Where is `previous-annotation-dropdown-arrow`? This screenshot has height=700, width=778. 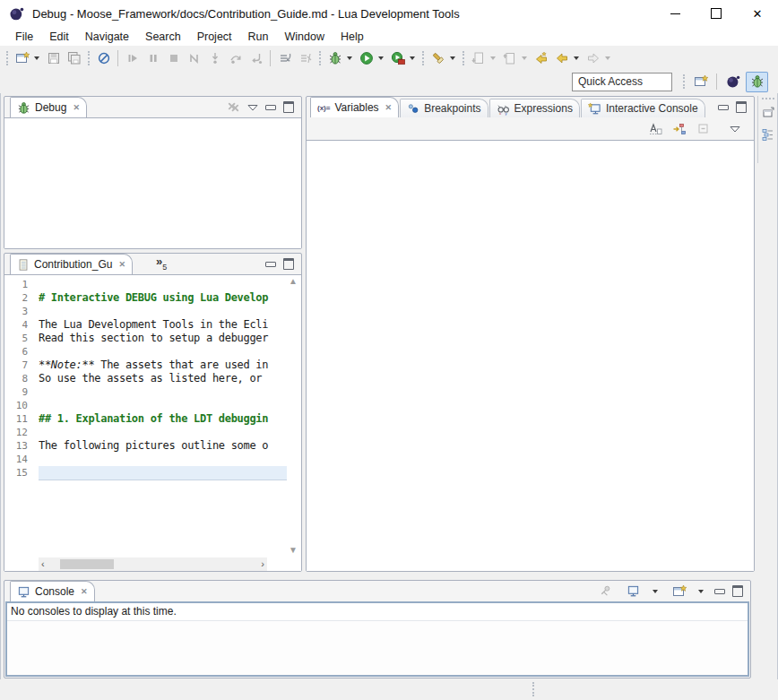 previous-annotation-dropdown-arrow is located at coordinates (524, 58).